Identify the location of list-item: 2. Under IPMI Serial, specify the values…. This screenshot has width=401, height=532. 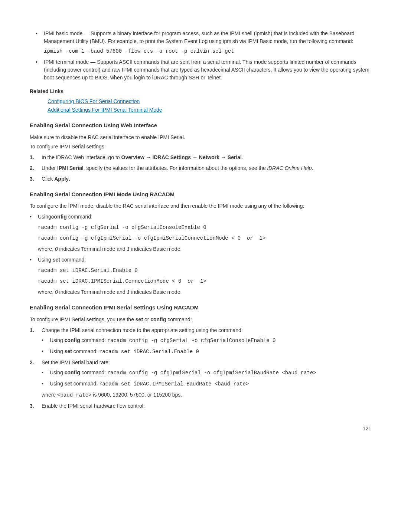
(200, 168).